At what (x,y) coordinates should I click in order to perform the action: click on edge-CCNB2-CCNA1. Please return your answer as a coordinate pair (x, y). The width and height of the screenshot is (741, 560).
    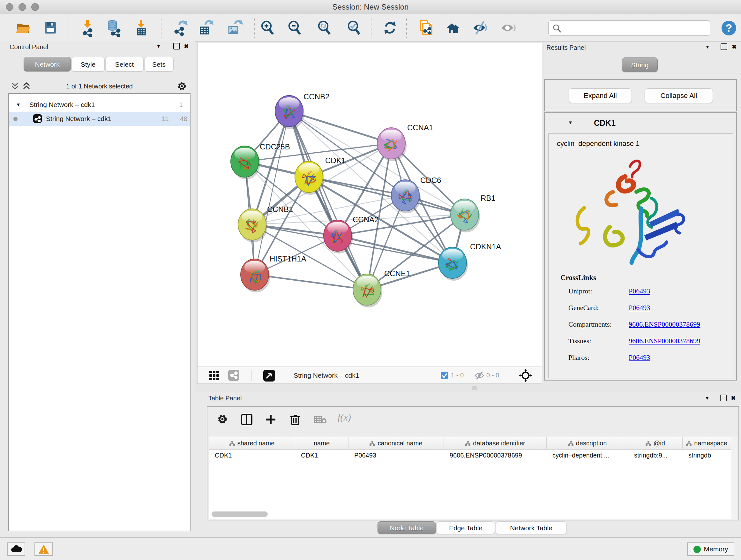
    Looking at the image, I should click on (340, 127).